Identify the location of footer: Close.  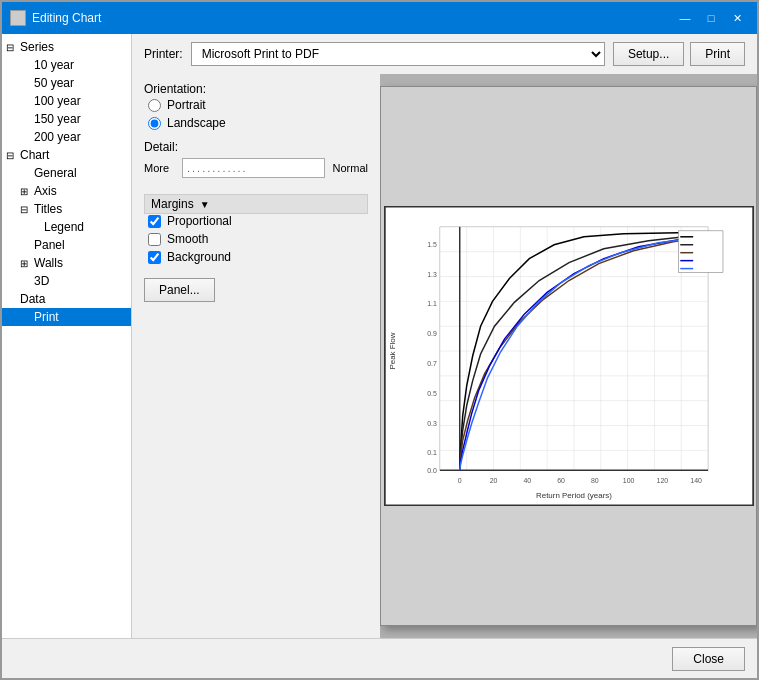
(380, 658).